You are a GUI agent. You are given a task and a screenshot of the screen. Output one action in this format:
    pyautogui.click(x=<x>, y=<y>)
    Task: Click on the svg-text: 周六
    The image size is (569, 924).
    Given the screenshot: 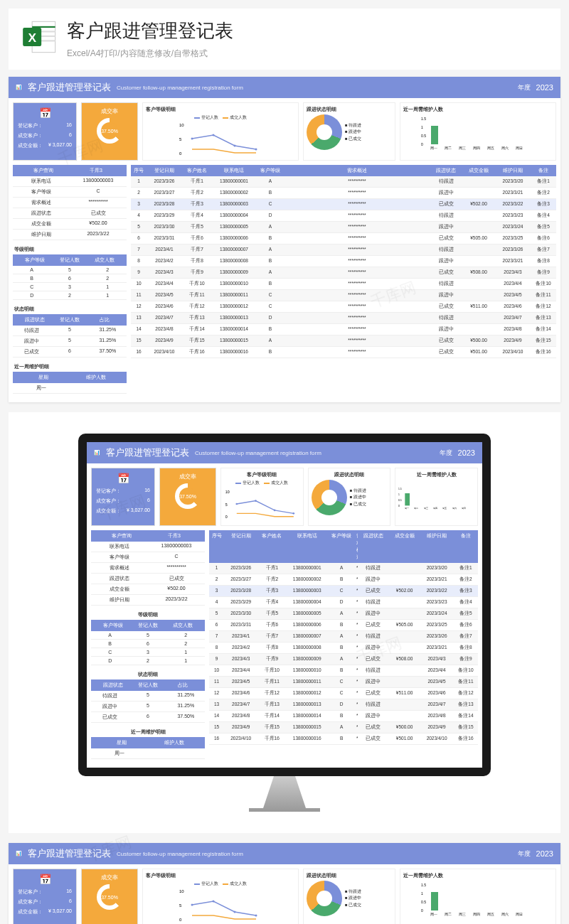 What is the action you would take?
    pyautogui.click(x=505, y=148)
    